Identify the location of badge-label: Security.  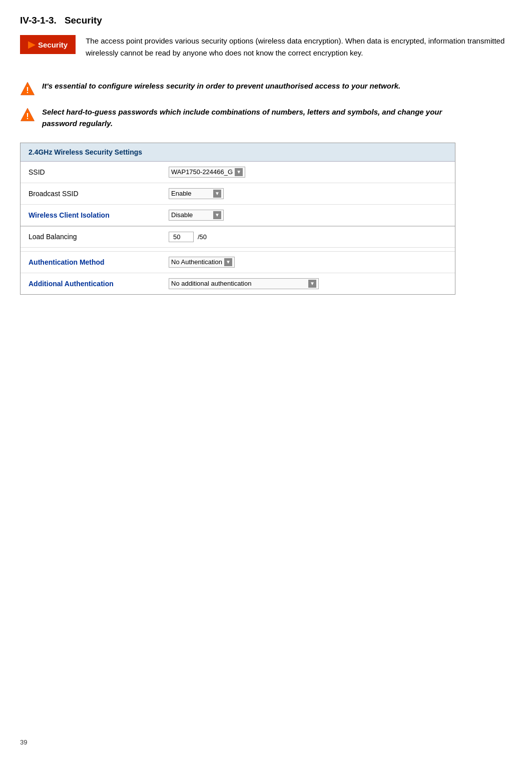
(53, 45).